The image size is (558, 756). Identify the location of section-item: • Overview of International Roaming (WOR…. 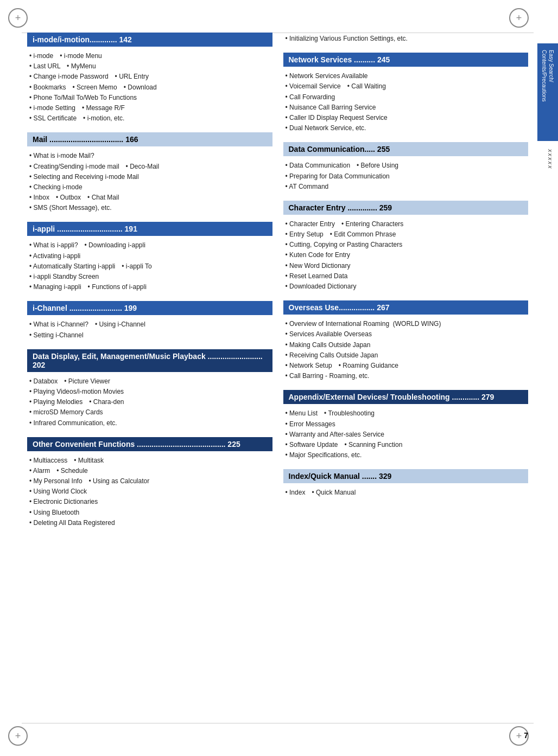
(407, 324).